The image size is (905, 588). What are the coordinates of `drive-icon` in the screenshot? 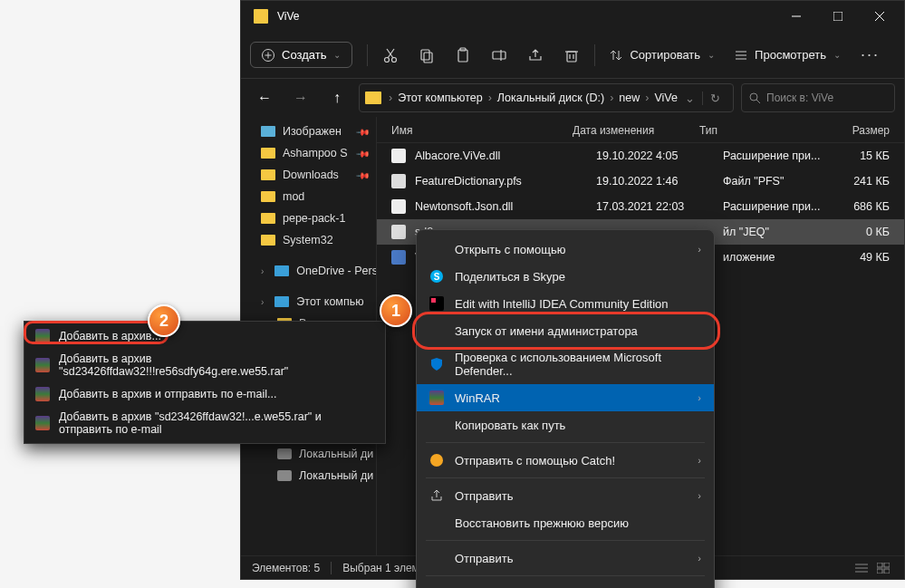 It's located at (284, 476).